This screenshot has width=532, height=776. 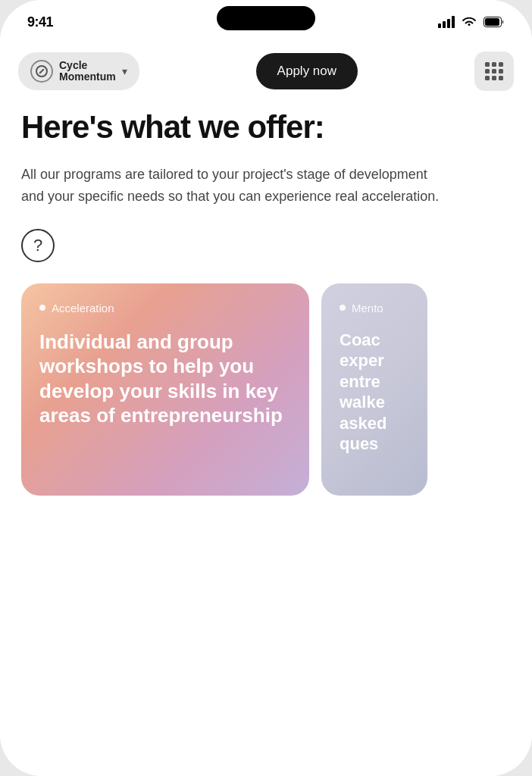 I want to click on card-tag-acceleration: Acceleration, so click(x=165, y=308).